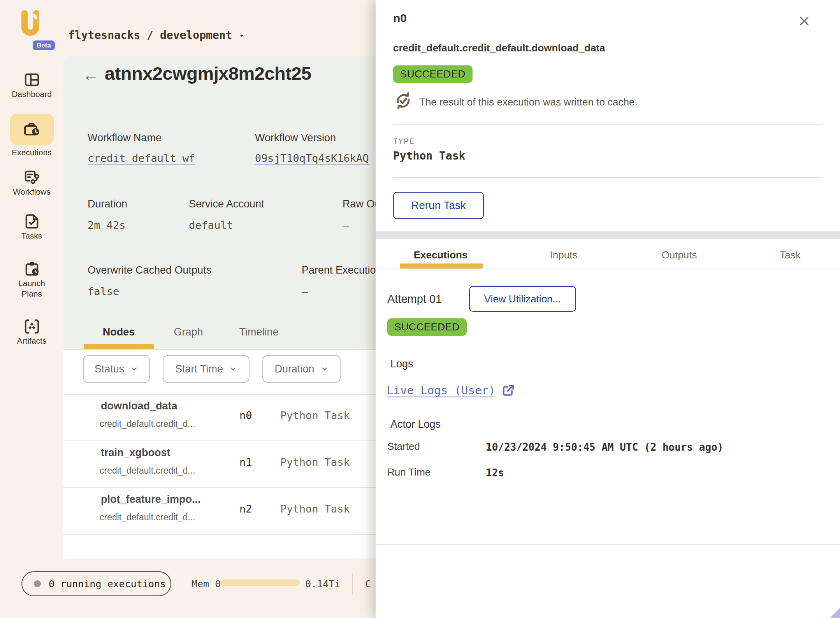 This screenshot has width=840, height=618. I want to click on runtime-value: 12s, so click(495, 473).